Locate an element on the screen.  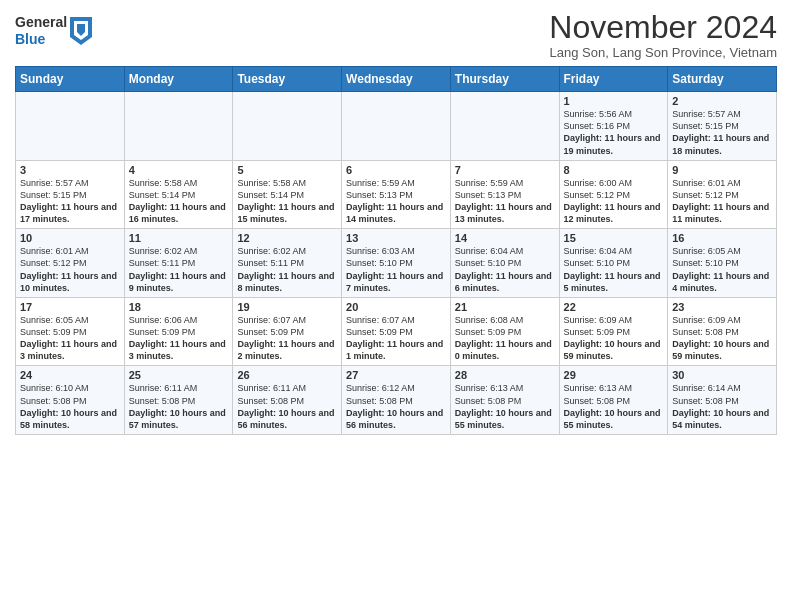
calendar-week-4: 24Sunrise: 6:10 AMSunset: 5:08 PMDayligh… is located at coordinates (396, 400).